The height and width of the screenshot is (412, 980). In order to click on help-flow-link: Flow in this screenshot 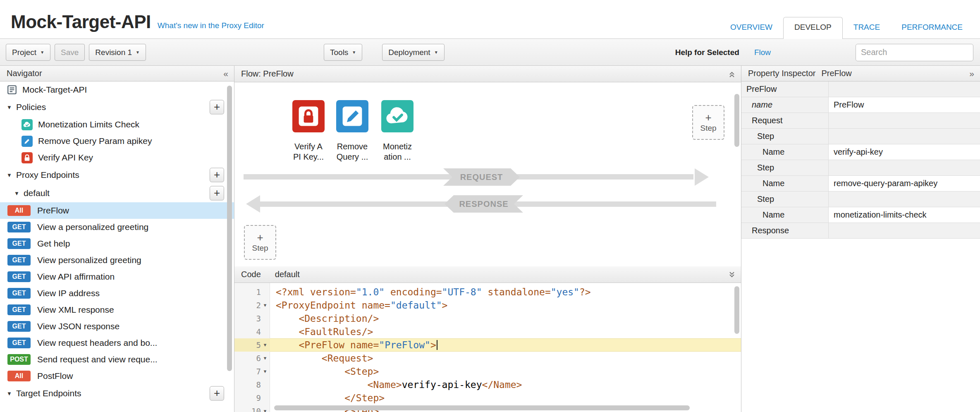, I will do `click(762, 53)`.